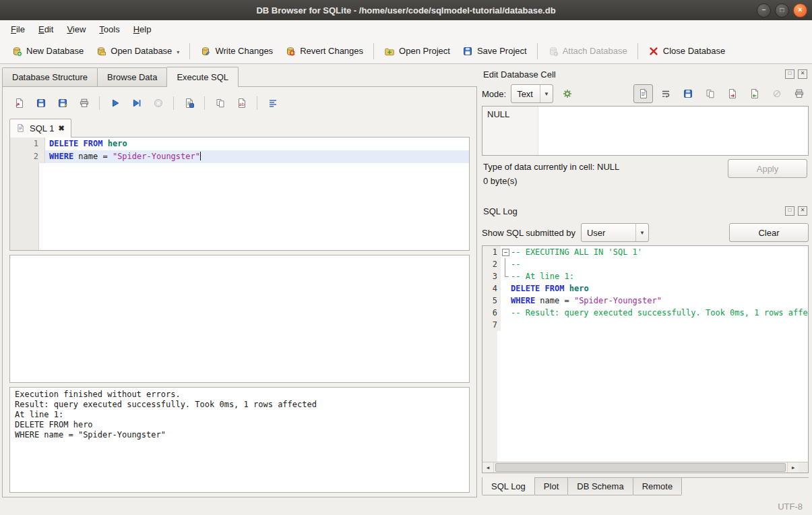 The height and width of the screenshot is (515, 812). Describe the element at coordinates (526, 289) in the screenshot. I see `sql-token: DELETE` at that location.